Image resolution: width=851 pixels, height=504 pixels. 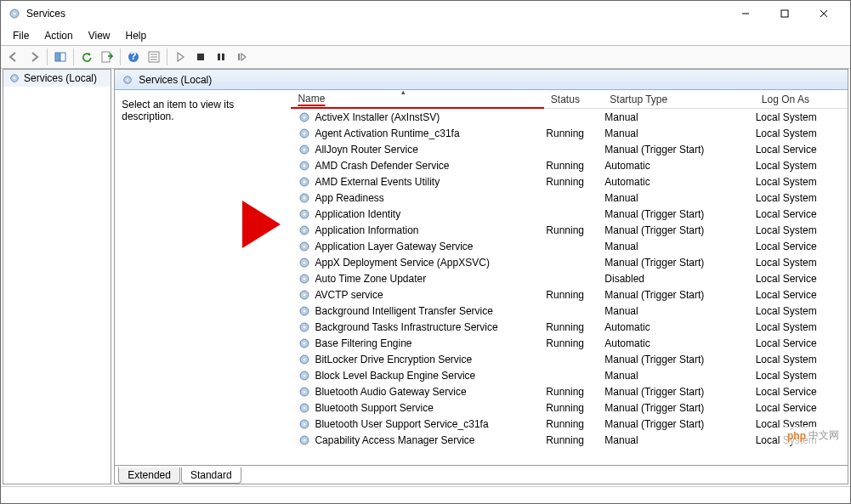 I want to click on start-service-button, so click(x=180, y=57).